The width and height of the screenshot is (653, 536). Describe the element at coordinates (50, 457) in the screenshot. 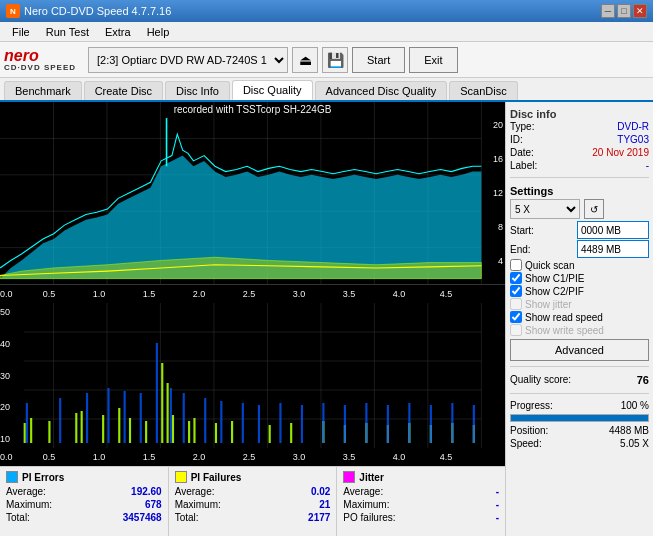

I see `x2-label-0-5: 0.5` at that location.